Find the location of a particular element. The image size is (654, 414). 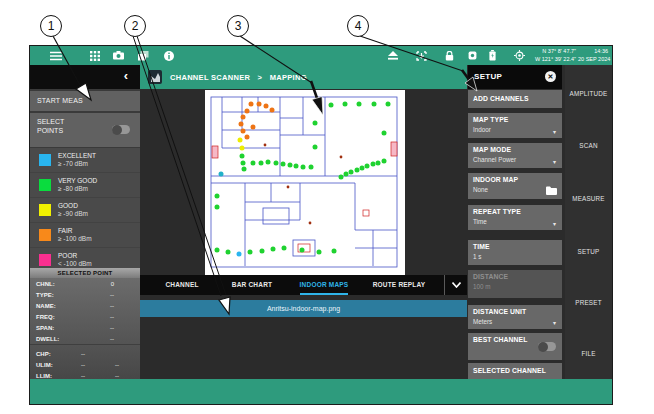

tab-channel-power: CHANNEL POWER is located at coordinates (182, 285).